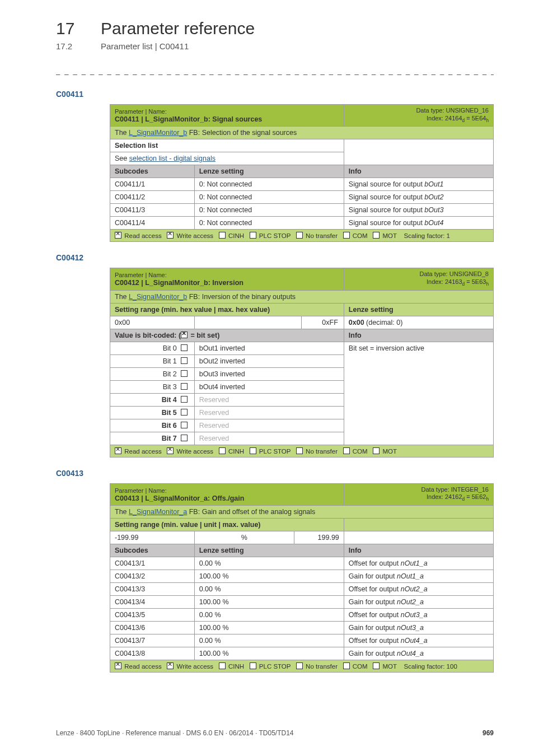 Image resolution: width=534 pixels, height=756 pixels. What do you see at coordinates (152, 197) in the screenshot?
I see `cell-subcode: C00411/2` at bounding box center [152, 197].